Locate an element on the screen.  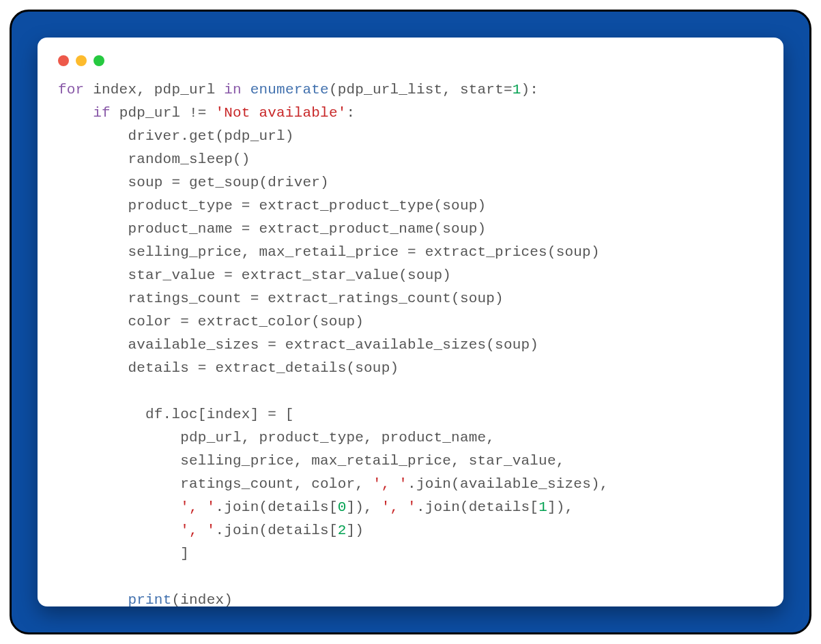
code-token: ]) is located at coordinates (356, 531).